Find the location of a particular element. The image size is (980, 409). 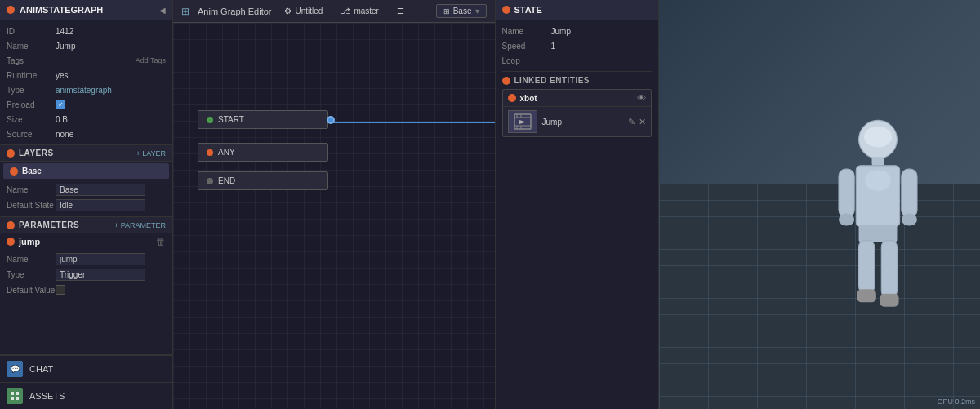

preload-checkbox is located at coordinates (60, 104).